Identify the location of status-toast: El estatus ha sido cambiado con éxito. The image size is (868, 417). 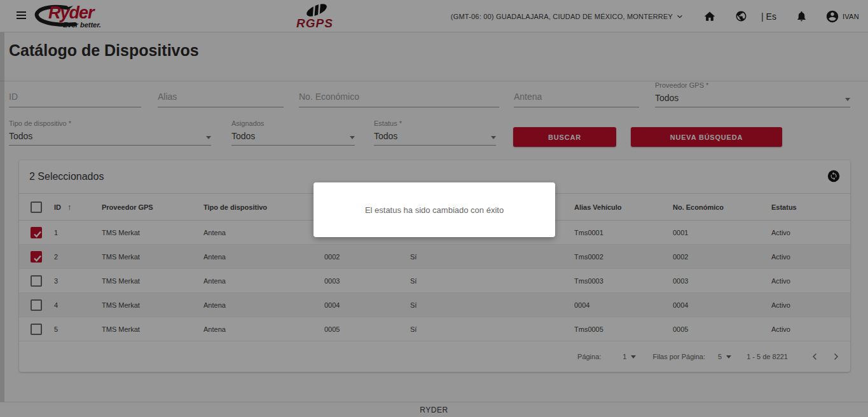
(434, 210).